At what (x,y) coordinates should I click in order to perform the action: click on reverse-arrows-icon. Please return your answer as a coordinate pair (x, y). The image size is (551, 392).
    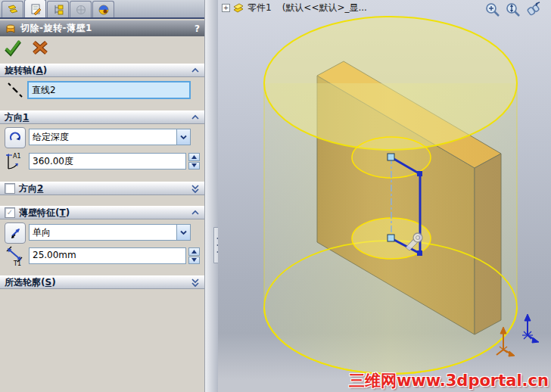
    Looking at the image, I should click on (15, 233).